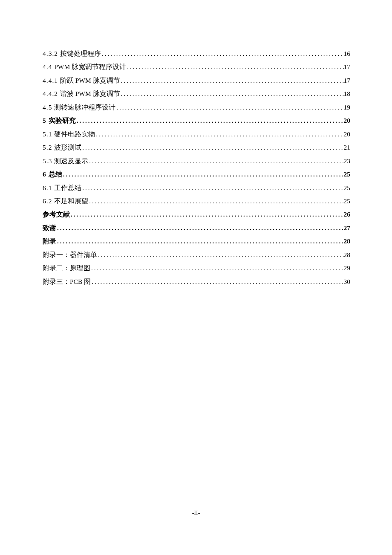 The height and width of the screenshot is (555, 392). I want to click on toc-entry: 4.3.2 按键处理程序 ...........................…, so click(196, 54).